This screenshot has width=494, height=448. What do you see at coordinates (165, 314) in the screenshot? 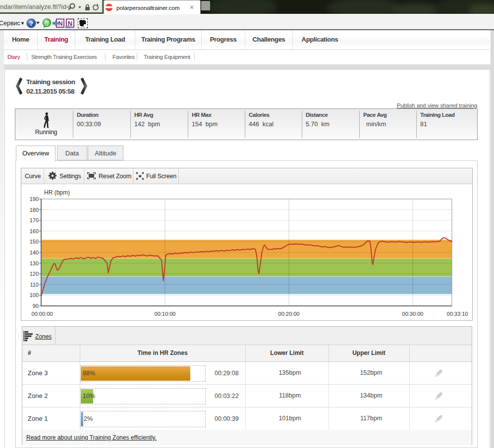
I see `svg-text: 00:10:00` at bounding box center [165, 314].